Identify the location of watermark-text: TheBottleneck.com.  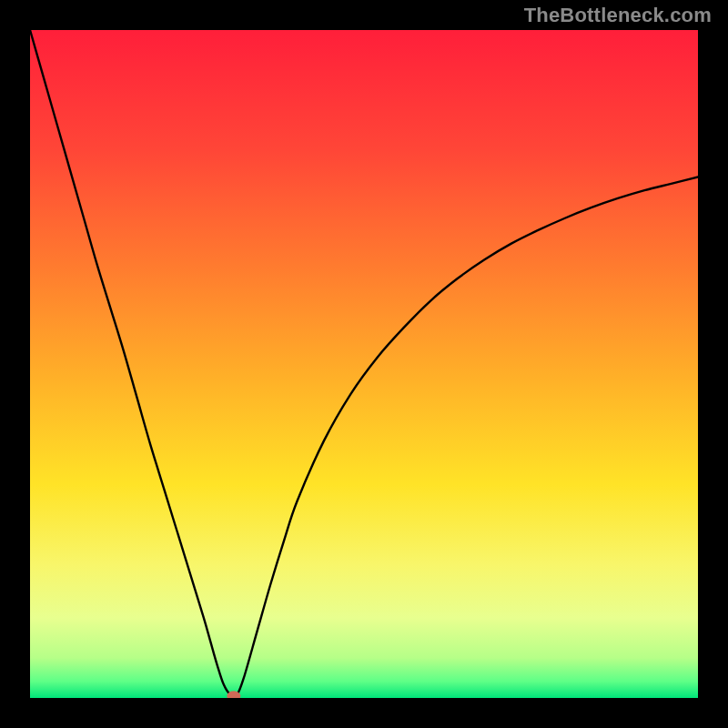
(618, 15).